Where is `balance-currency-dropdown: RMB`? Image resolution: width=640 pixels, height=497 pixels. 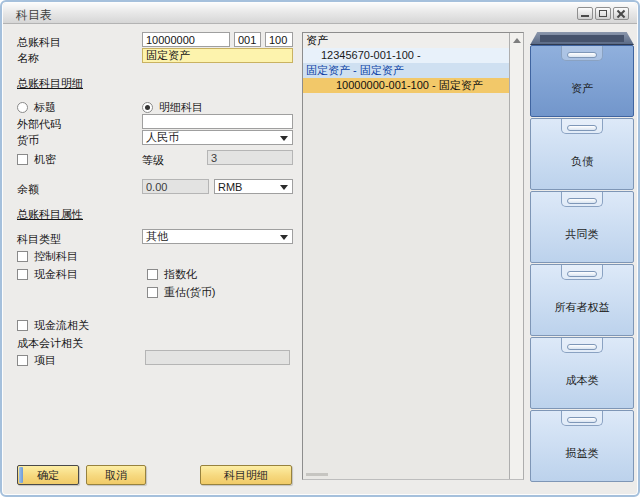 balance-currency-dropdown: RMB is located at coordinates (254, 186).